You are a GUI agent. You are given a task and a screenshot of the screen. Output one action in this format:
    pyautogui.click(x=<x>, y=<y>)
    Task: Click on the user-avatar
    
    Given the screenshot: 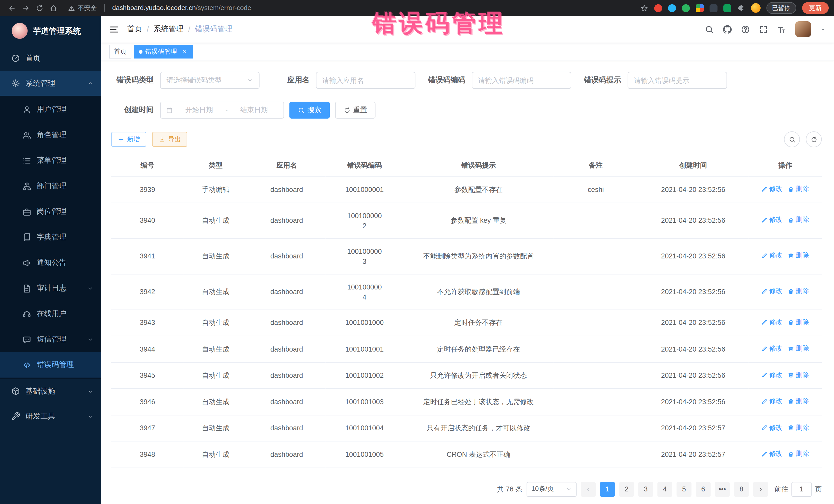 What is the action you would take?
    pyautogui.click(x=804, y=29)
    